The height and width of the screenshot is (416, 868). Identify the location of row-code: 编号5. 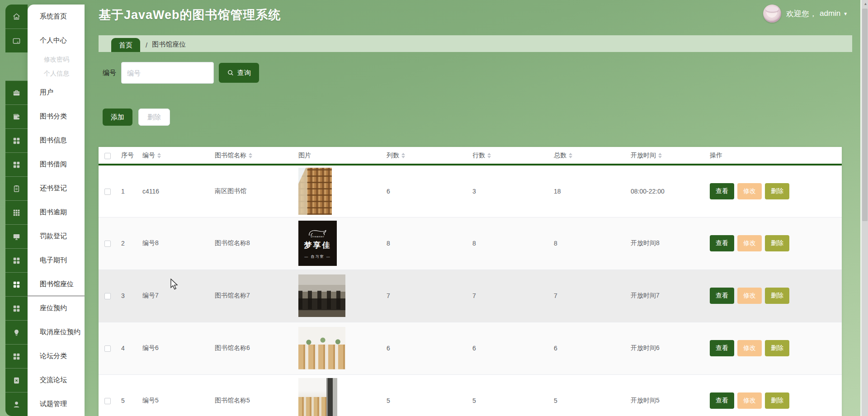
(174, 395).